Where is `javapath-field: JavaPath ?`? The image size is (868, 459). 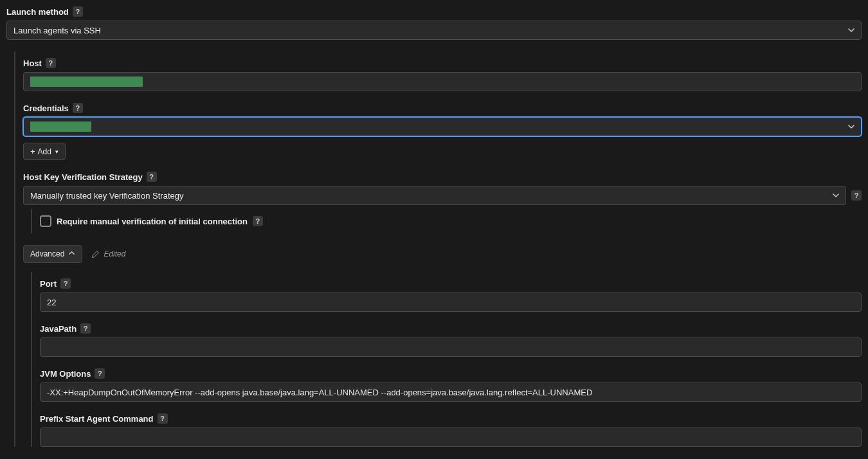
javapath-field: JavaPath ? is located at coordinates (451, 340).